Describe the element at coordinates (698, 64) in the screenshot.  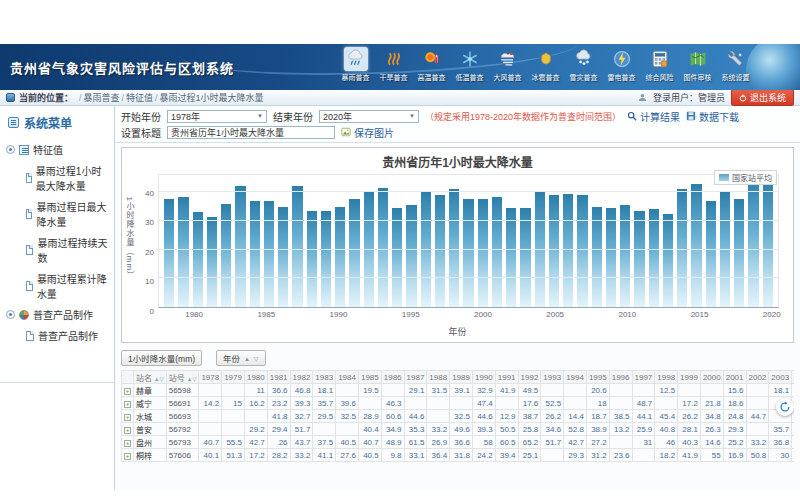
I see `nav-item-10: 图件审核` at that location.